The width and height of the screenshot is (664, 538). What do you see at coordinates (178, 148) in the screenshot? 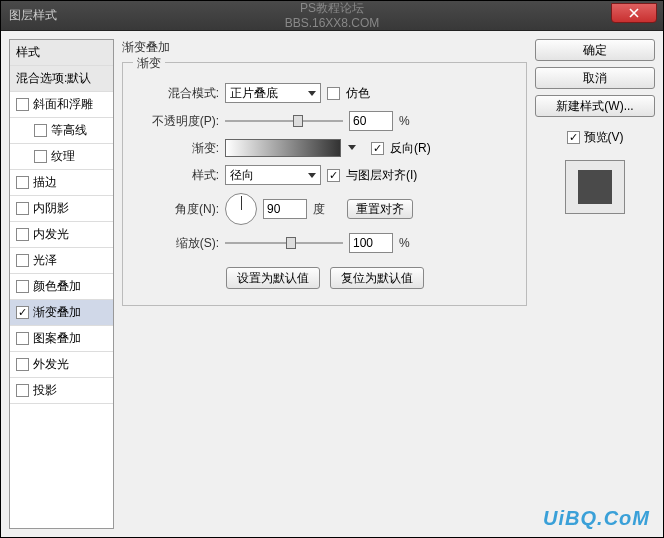
I see `gradient-label: 渐变:` at bounding box center [178, 148].